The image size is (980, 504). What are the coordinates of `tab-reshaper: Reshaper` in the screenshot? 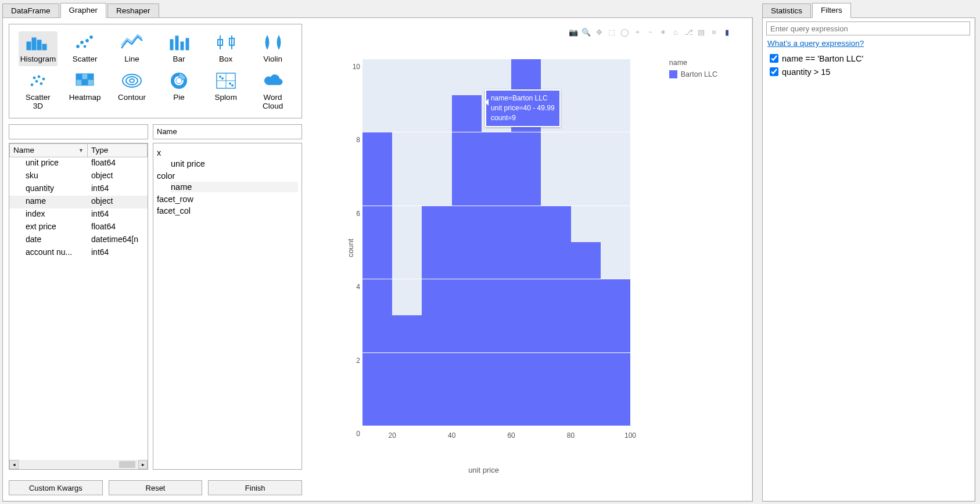 It's located at (134, 10).